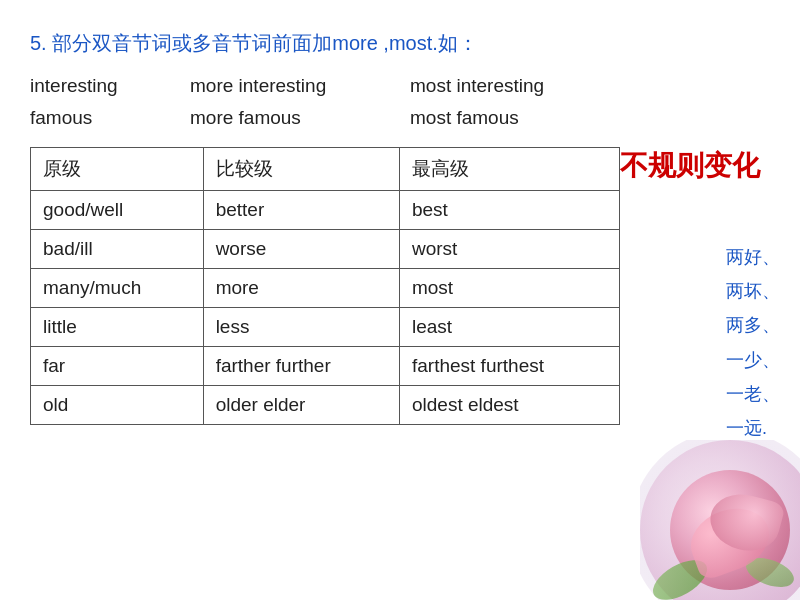  Describe the element at coordinates (520, 118) in the screenshot. I see `example-2-superlative: most famous` at that location.